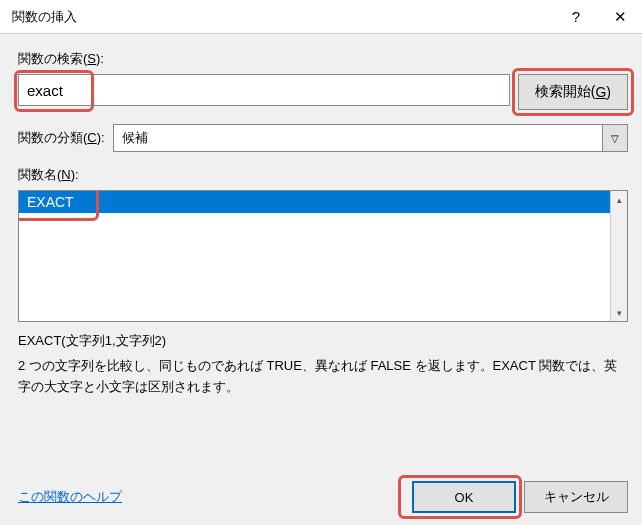  I want to click on function-list-label: 関数名(N):, so click(323, 175).